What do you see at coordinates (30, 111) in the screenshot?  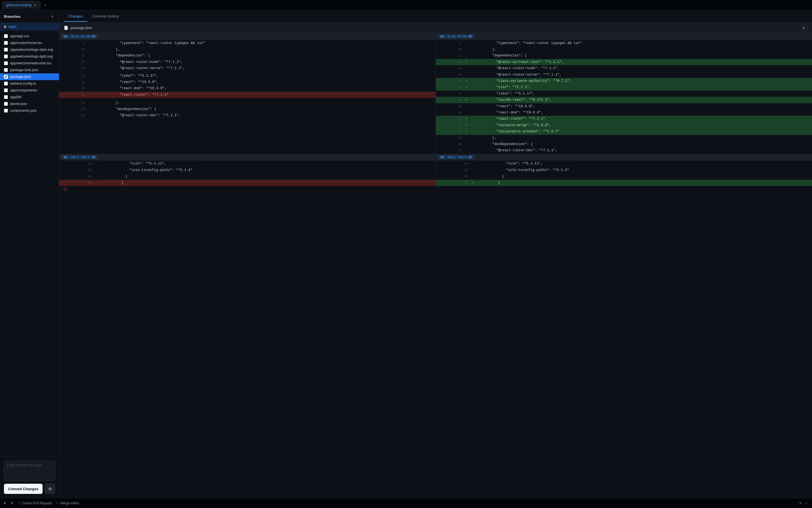 I see `file-item: components.json` at bounding box center [30, 111].